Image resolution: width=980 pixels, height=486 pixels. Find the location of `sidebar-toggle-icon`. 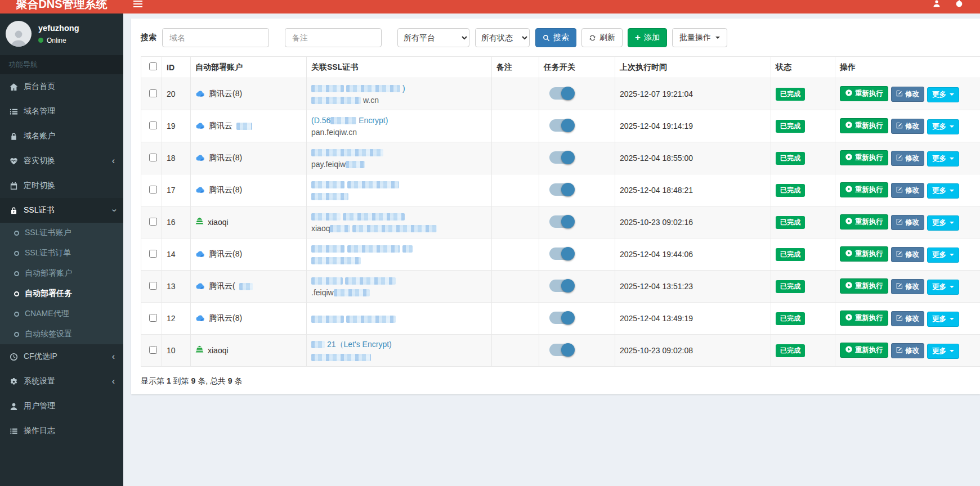

sidebar-toggle-icon is located at coordinates (138, 7).